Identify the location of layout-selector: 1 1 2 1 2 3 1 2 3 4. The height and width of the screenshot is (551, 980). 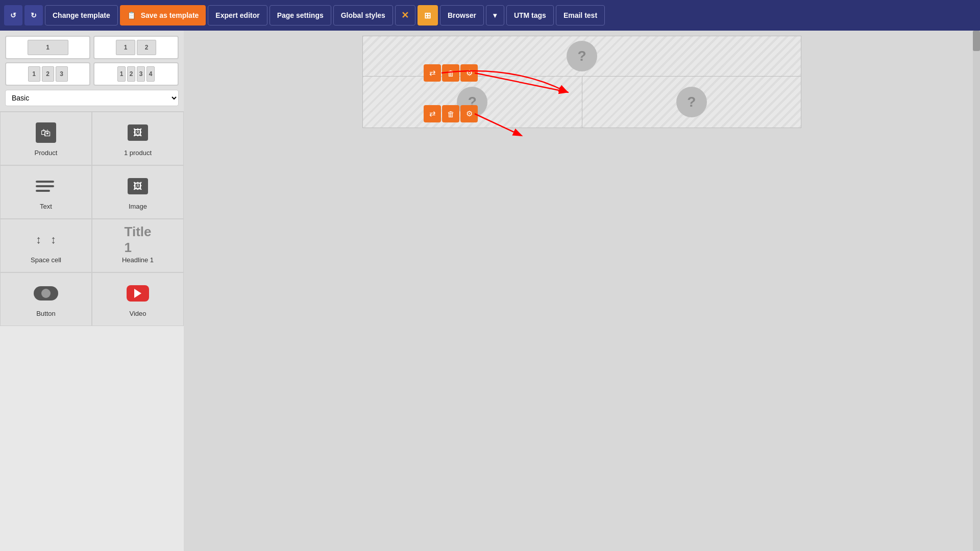
(92, 71).